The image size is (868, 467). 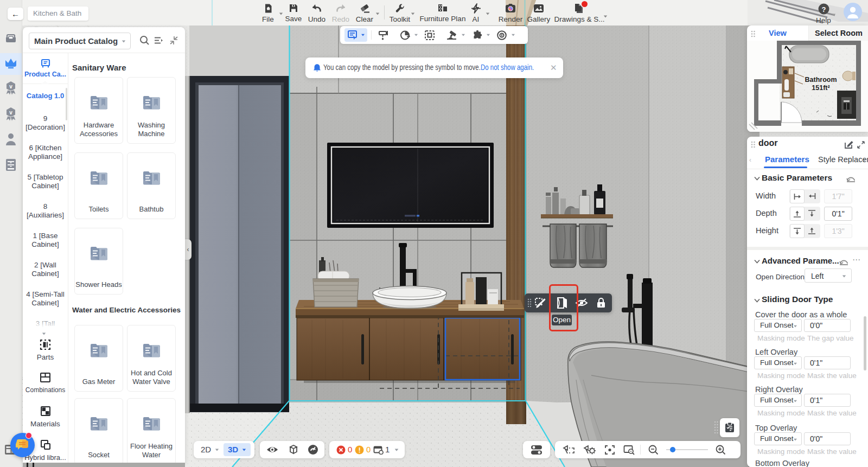 What do you see at coordinates (820, 80) in the screenshot?
I see `svg-text: Bathroom` at bounding box center [820, 80].